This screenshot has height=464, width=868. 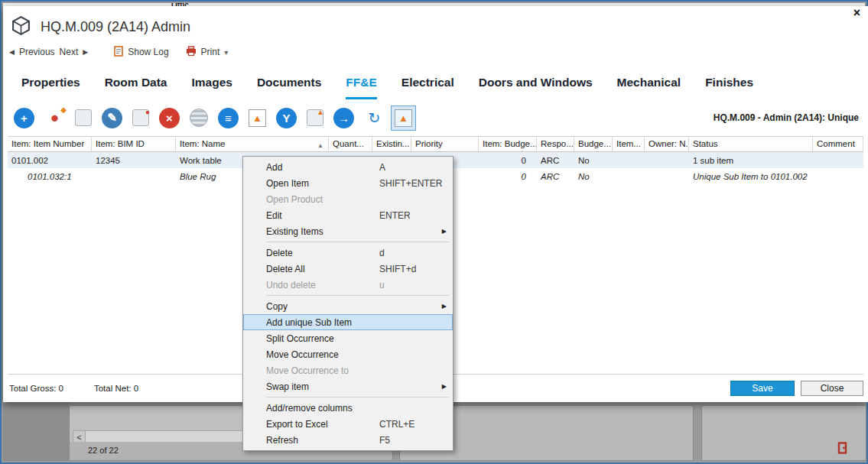 I want to click on menu-item-export-to-excel: Export to ExcelCTRL+E, so click(x=348, y=423).